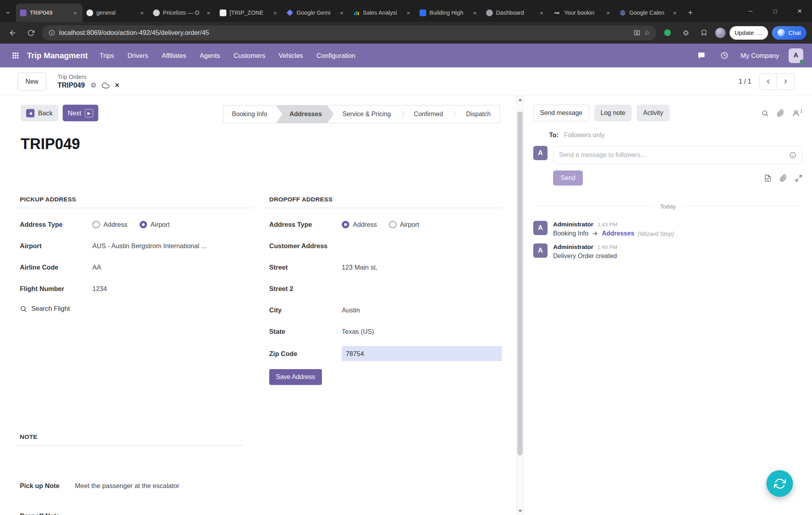  Describe the element at coordinates (690, 13) in the screenshot. I see `new-tab-button: +` at that location.